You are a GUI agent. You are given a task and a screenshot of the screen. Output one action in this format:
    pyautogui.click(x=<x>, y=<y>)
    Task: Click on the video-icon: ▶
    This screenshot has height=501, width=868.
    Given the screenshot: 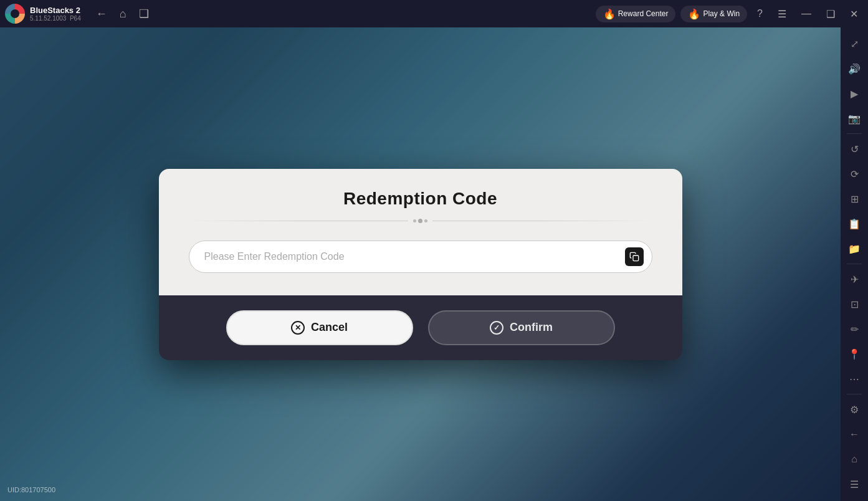 What is the action you would take?
    pyautogui.click(x=854, y=93)
    